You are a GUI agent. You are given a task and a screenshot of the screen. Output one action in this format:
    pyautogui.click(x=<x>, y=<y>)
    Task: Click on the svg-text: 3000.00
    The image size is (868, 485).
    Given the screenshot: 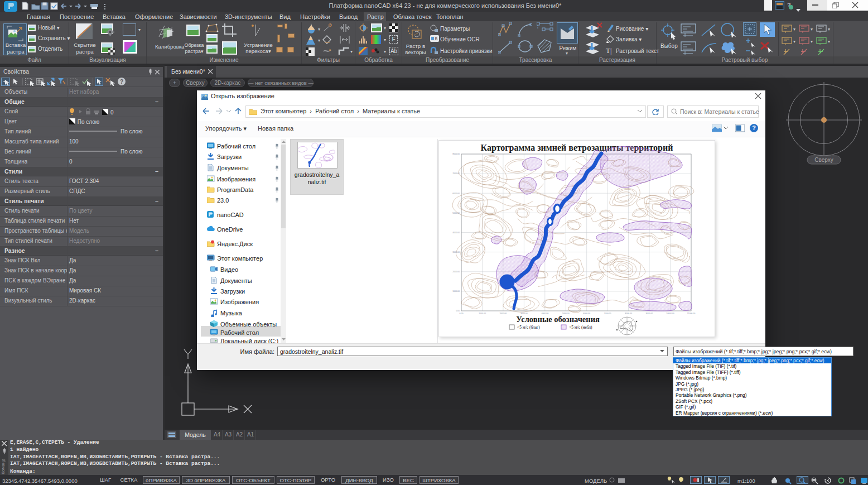 What is the action you would take?
    pyautogui.click(x=524, y=314)
    